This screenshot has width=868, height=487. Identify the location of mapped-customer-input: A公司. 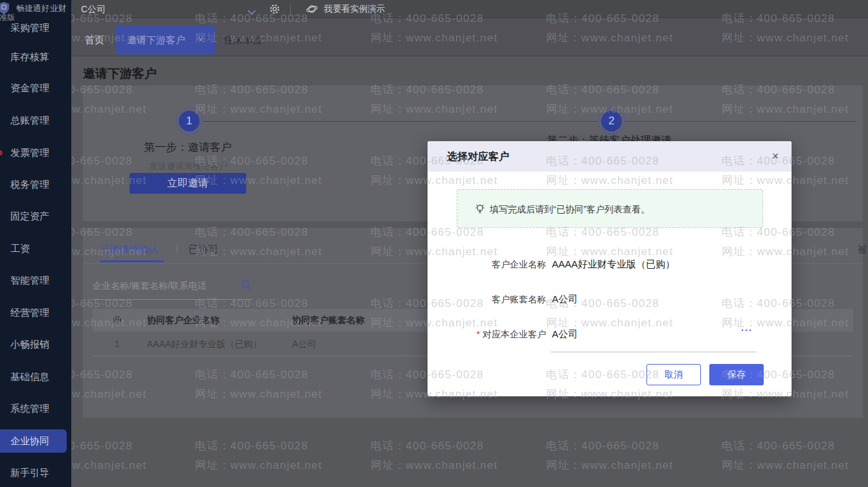
(565, 334).